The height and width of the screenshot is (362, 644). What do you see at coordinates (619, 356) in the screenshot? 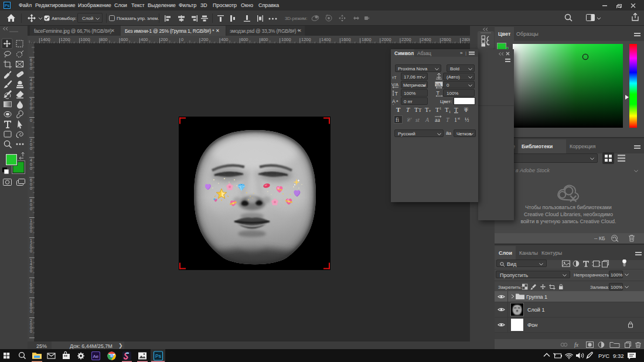
I see `svg-text: 9:32` at bounding box center [619, 356].